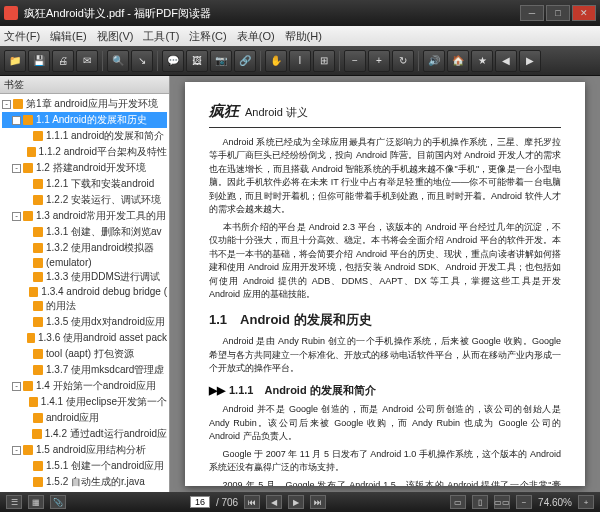 This screenshot has height=512, width=600. Describe the element at coordinates (480, 502) in the screenshot. I see `view-cont-button: ▯` at that location.